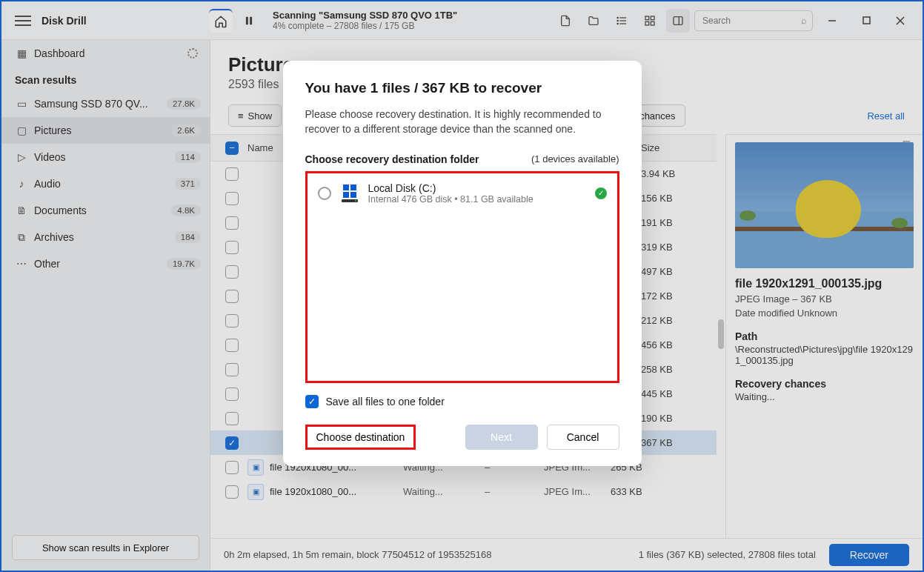 The height and width of the screenshot is (572, 924). Describe the element at coordinates (502, 437) in the screenshot. I see `next-button: Next` at that location.